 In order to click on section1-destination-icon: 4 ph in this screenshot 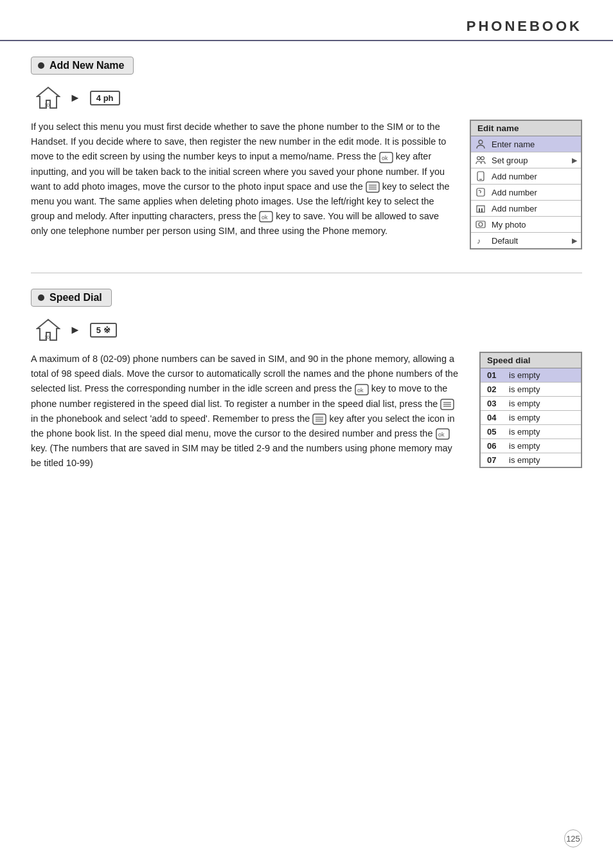, I will do `click(105, 98)`.